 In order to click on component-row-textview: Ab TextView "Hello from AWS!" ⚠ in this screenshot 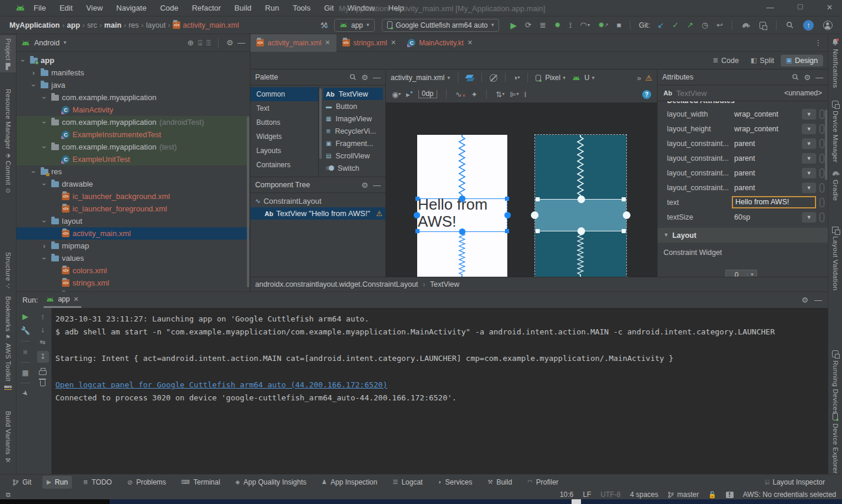, I will do `click(318, 213)`.